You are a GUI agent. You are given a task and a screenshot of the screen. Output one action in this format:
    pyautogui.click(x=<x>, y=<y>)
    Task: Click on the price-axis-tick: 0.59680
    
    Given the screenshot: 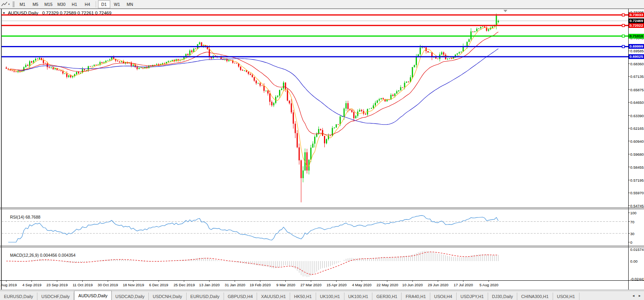 What is the action you would take?
    pyautogui.click(x=637, y=154)
    